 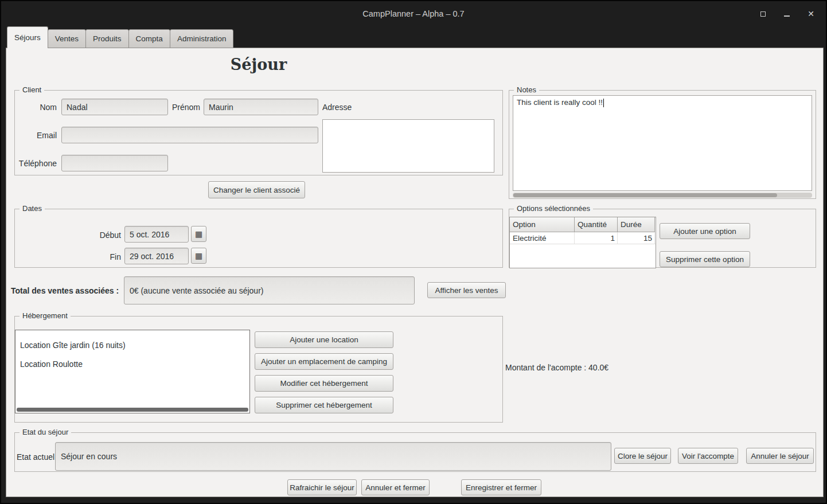 What do you see at coordinates (645, 195) in the screenshot?
I see `notes-scrollbar-thumb` at bounding box center [645, 195].